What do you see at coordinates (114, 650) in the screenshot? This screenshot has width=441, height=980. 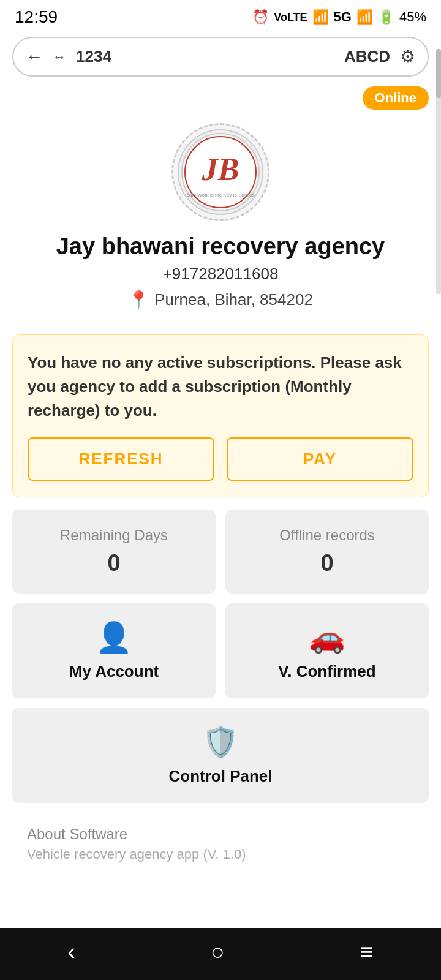 I see `my-account-card: 👤 My Account` at bounding box center [114, 650].